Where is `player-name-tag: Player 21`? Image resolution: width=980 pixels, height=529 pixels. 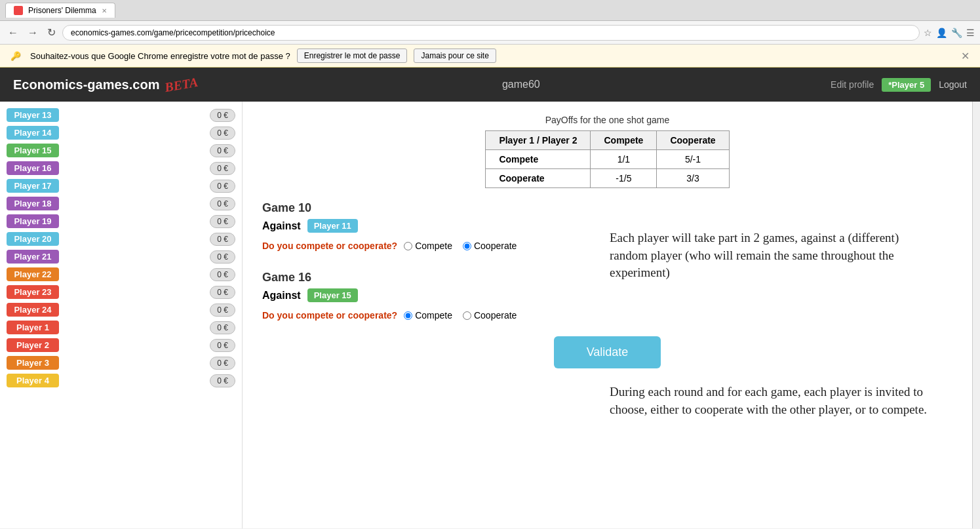 player-name-tag: Player 21 is located at coordinates (33, 257).